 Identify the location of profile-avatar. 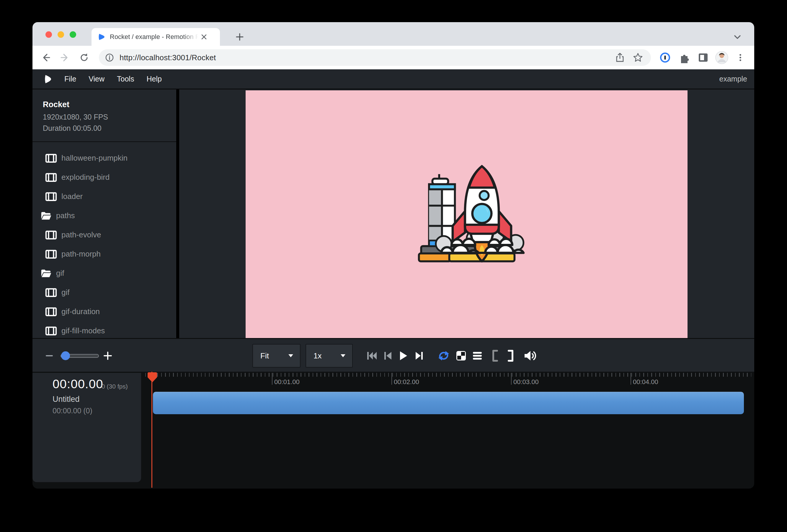
(722, 58).